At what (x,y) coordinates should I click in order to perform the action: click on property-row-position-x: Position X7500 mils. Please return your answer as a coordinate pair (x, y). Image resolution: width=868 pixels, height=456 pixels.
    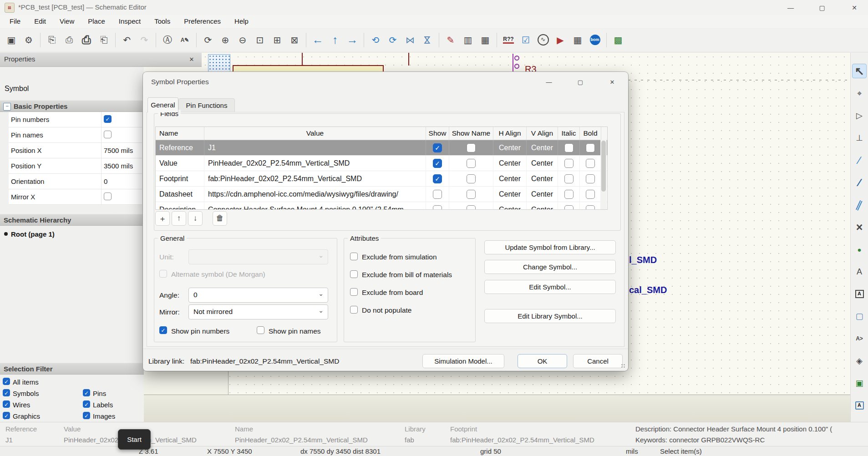
    Looking at the image, I should click on (76, 151).